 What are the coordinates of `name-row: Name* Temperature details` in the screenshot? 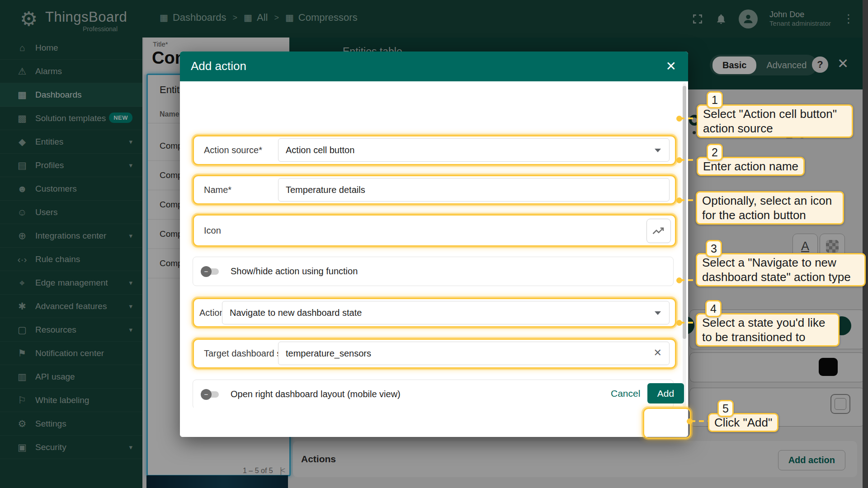 It's located at (434, 190).